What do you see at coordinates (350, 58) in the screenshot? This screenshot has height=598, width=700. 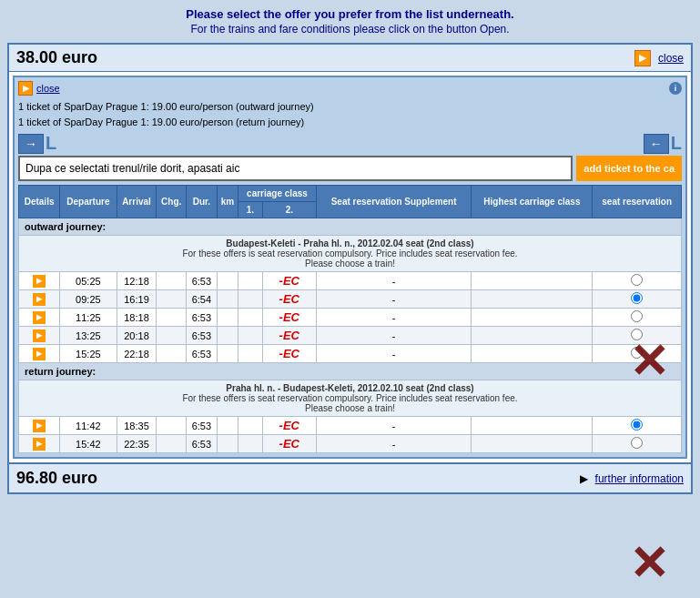 I see `price-bar: 38.00 euro ▶ close` at bounding box center [350, 58].